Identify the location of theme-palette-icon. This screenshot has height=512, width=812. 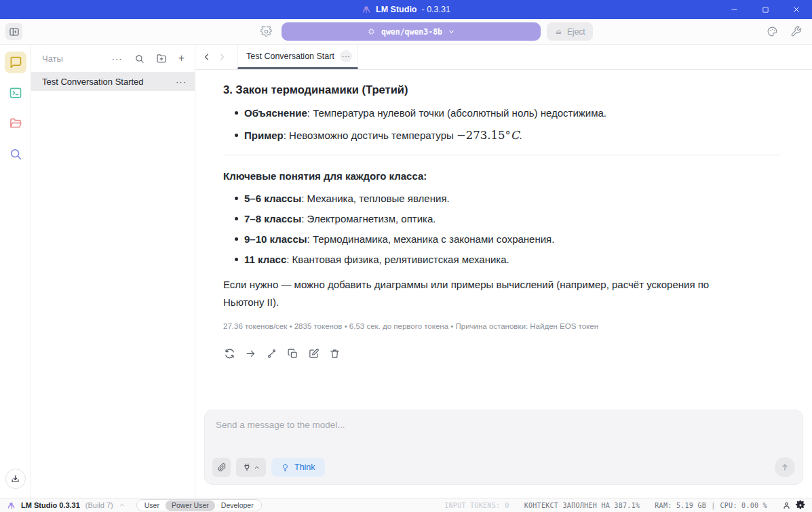
(772, 31).